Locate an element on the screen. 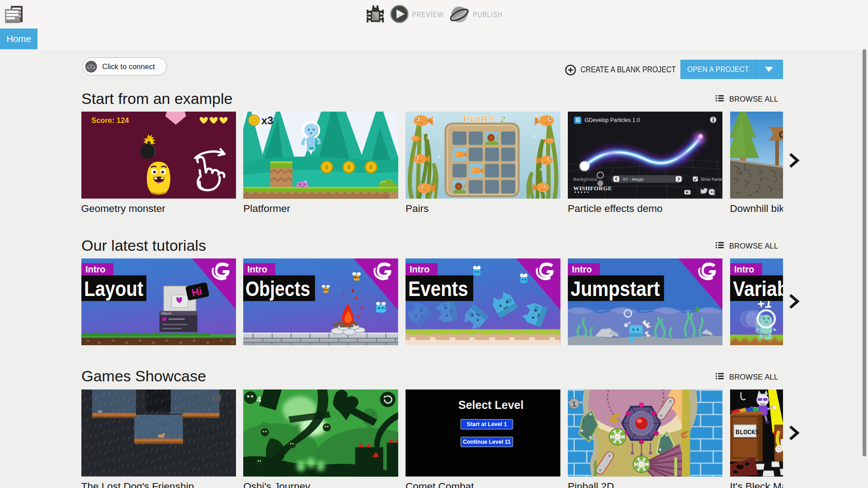 This screenshot has height=488, width=868. svg-text: Continue Level 11 is located at coordinates (487, 442).